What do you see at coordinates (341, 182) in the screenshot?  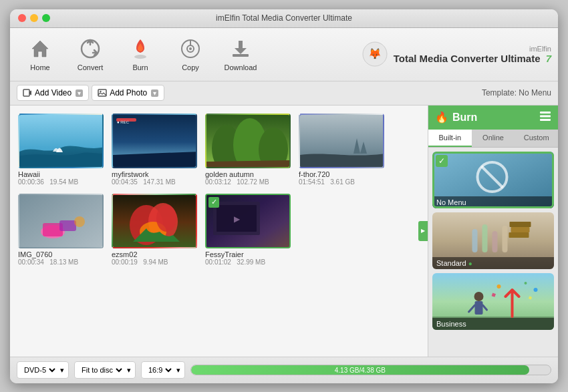 I see `media-meta-fthor: 01:54:51 3.61 GB` at bounding box center [341, 182].